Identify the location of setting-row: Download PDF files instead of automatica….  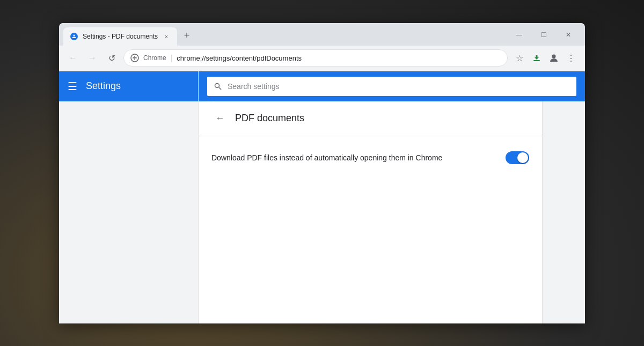
(370, 158).